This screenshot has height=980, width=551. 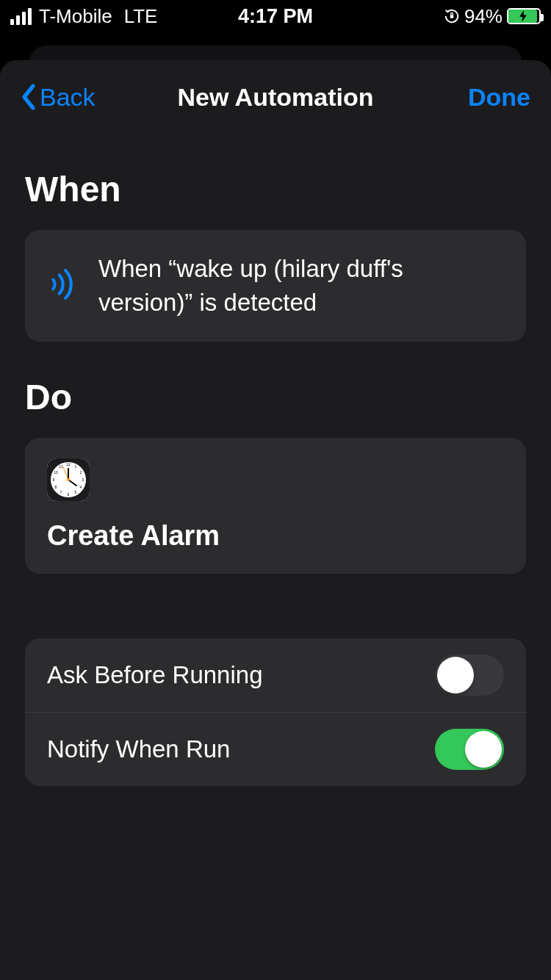 What do you see at coordinates (29, 97) in the screenshot?
I see `chevron-left-icon` at bounding box center [29, 97].